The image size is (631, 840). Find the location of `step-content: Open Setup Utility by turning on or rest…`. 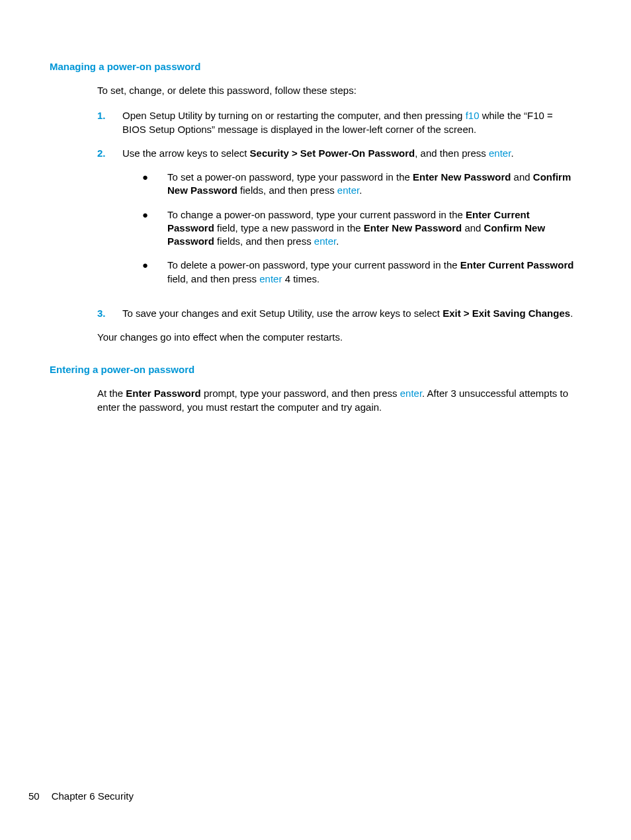

step-content: Open Setup Utility by turning on or rest… is located at coordinates (351, 123).